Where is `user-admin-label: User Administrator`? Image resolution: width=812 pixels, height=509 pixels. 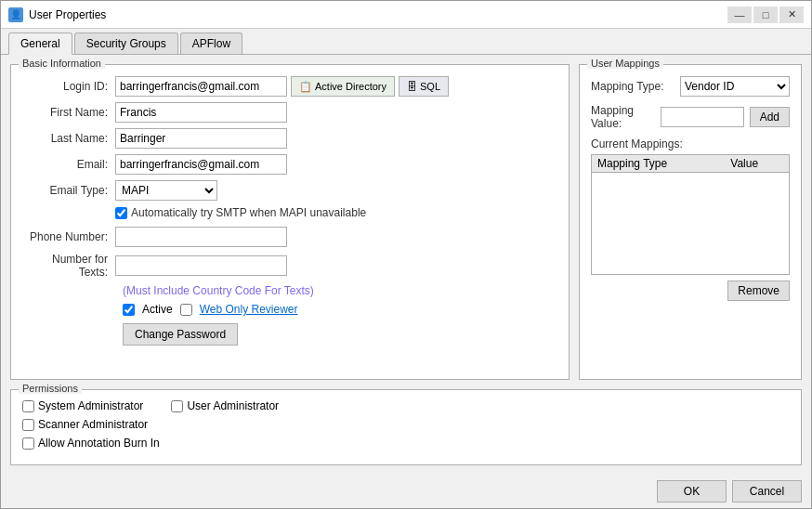
user-admin-label: User Administrator is located at coordinates (232, 406).